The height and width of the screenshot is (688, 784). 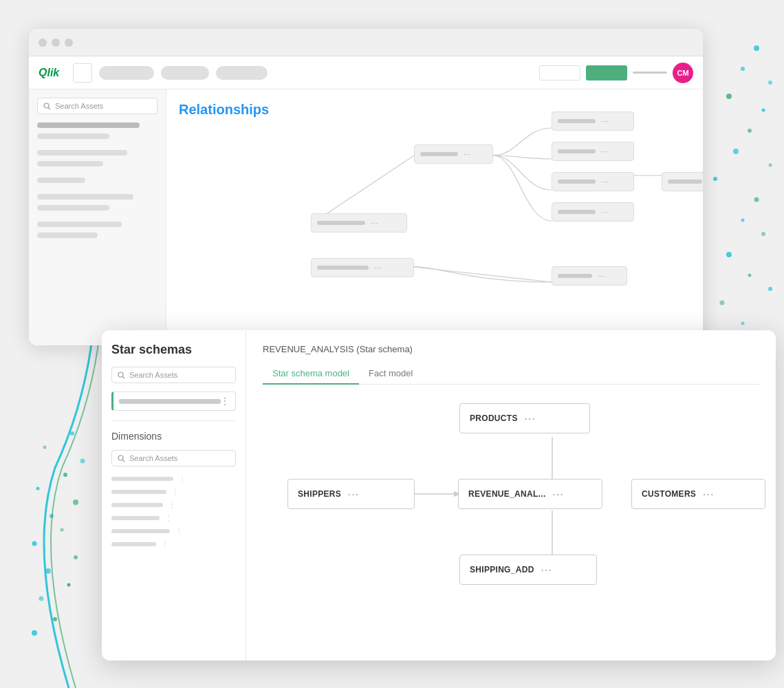 I want to click on browser-sidebar: Search Assets, so click(x=98, y=217).